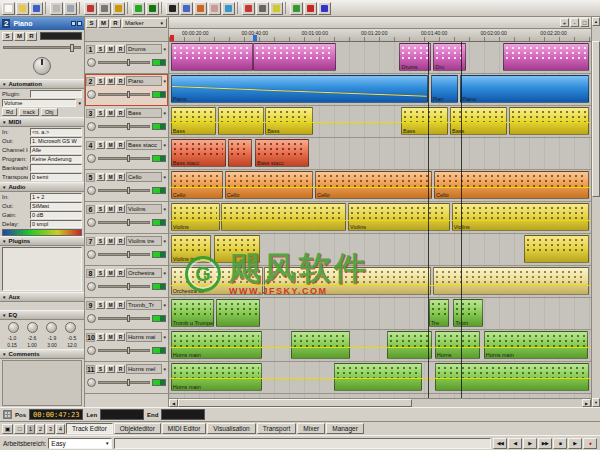  What do you see at coordinates (42, 354) in the screenshot?
I see `section-header-comments: ▼Comments` at bounding box center [42, 354].